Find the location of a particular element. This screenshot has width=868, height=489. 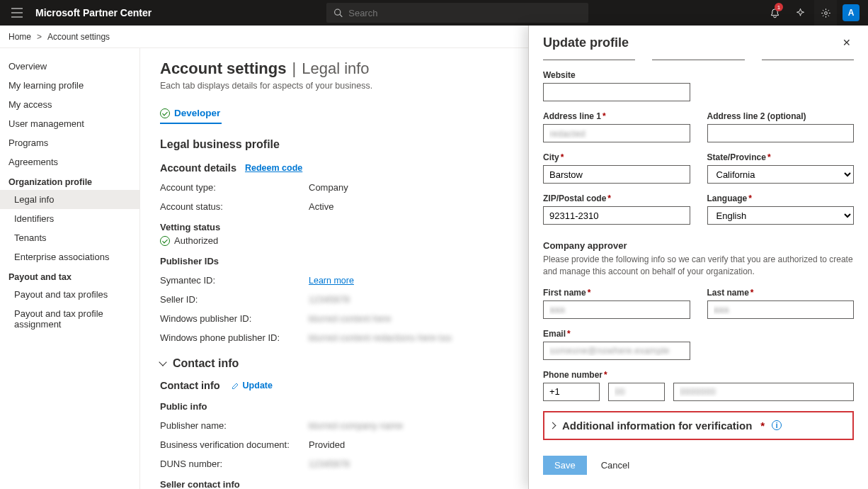

phone-label: Phone number* is located at coordinates (698, 375).